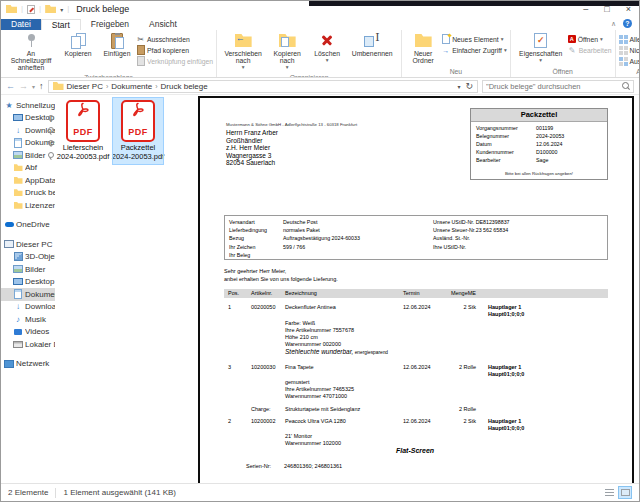 The height and width of the screenshot is (502, 640). Describe the element at coordinates (243, 52) in the screenshot. I see `move-to-button: ← Verschieben nach` at that location.